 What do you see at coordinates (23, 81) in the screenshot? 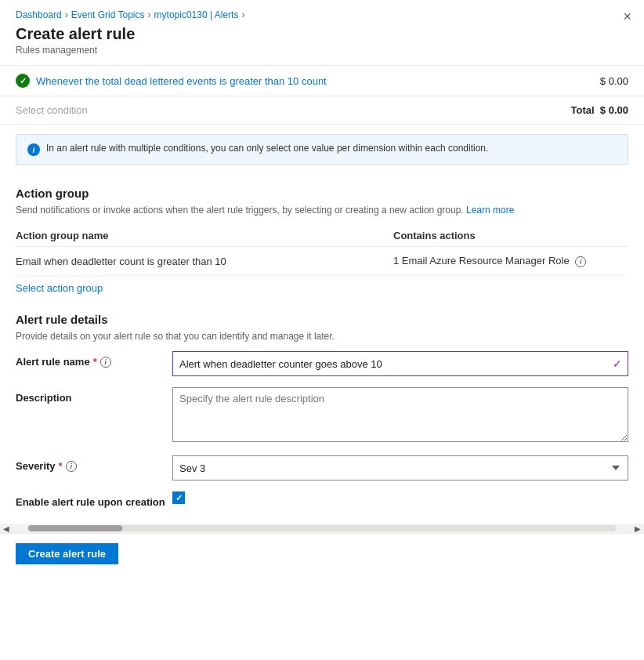
I see `condition-check-icon` at bounding box center [23, 81].